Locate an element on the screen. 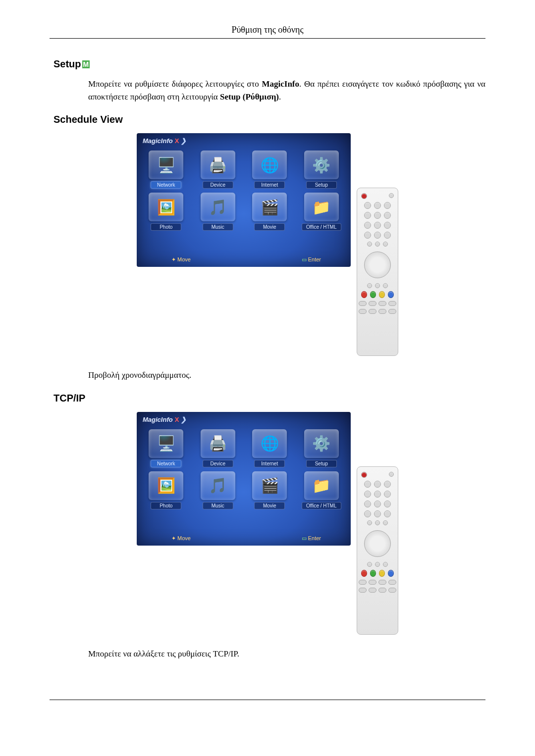  setup-text-pre: Μπορείτε να ρυθμίσετε διάφορες λειτουργί… is located at coordinates (175, 84).